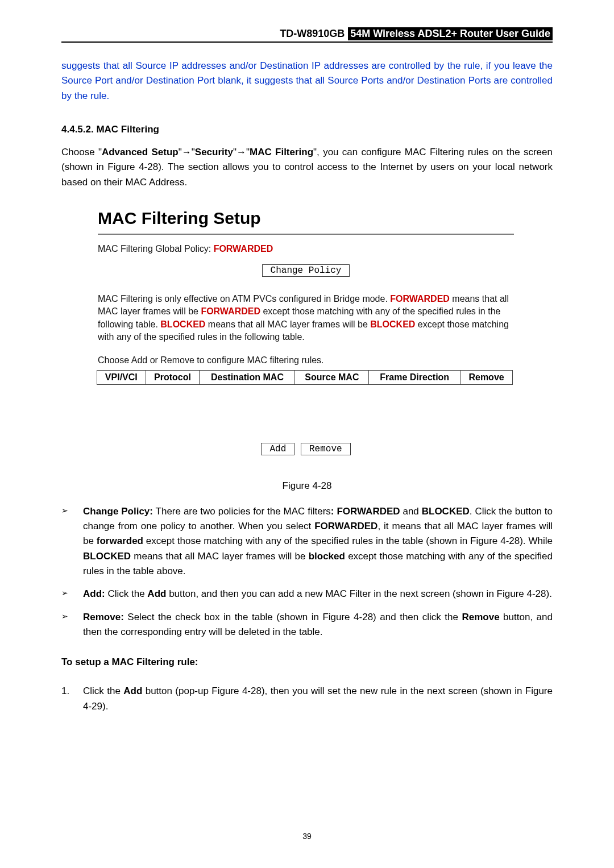 The width and height of the screenshot is (614, 868). What do you see at coordinates (306, 249) in the screenshot?
I see `policy-line: MAC Filtering Global Policy: FORWARDED` at bounding box center [306, 249].